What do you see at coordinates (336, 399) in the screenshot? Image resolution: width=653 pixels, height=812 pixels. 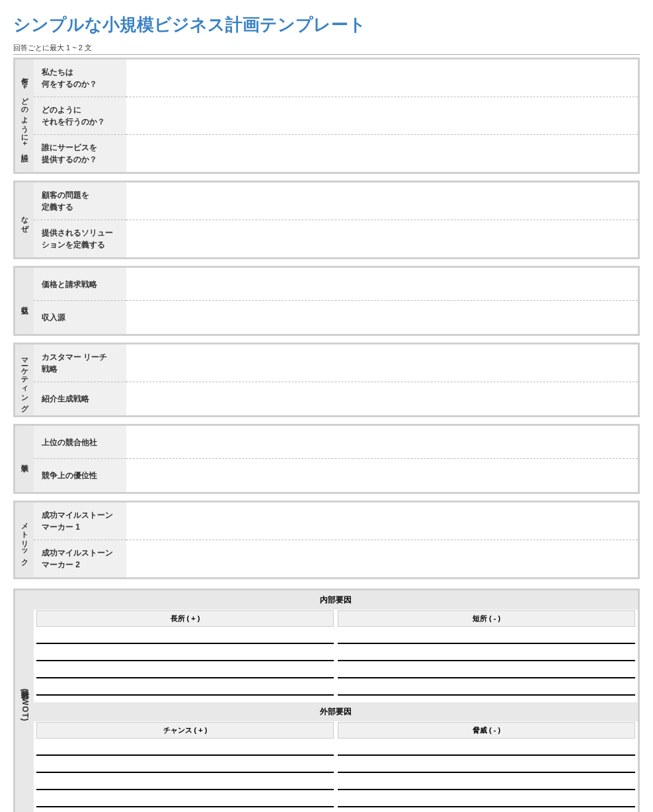 I see `section-row: 紹介生成戦略` at bounding box center [336, 399].